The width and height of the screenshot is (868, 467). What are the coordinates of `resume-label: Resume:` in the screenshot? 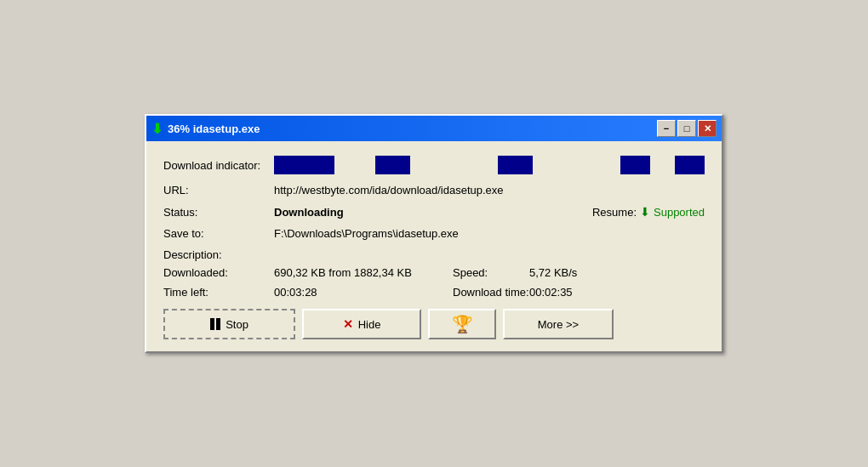 It's located at (614, 213).